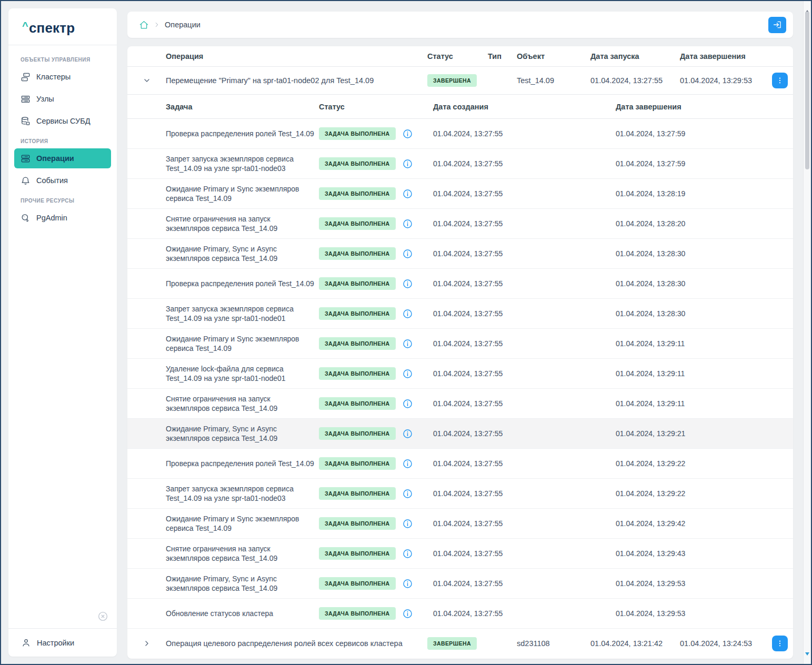  What do you see at coordinates (63, 141) in the screenshot?
I see `section-label-history: ИСТОРИЯ` at bounding box center [63, 141].